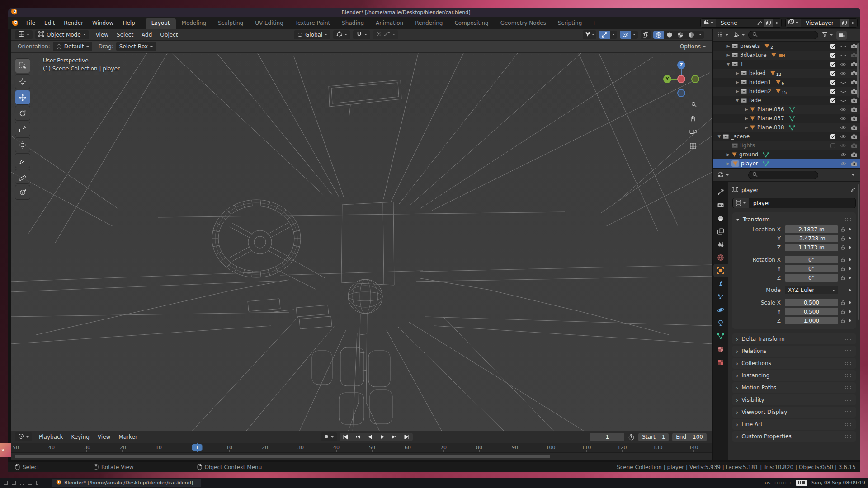  I want to click on new-scene-button, so click(769, 23).